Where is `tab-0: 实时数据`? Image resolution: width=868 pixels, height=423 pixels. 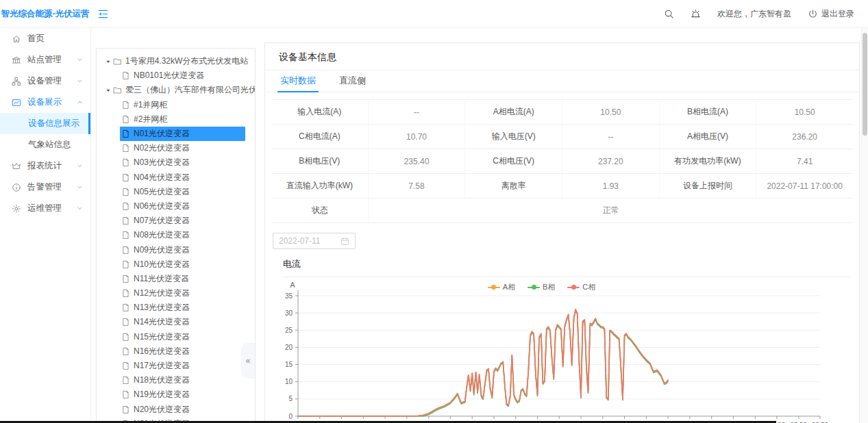
tab-0: 实时数据 is located at coordinates (298, 81).